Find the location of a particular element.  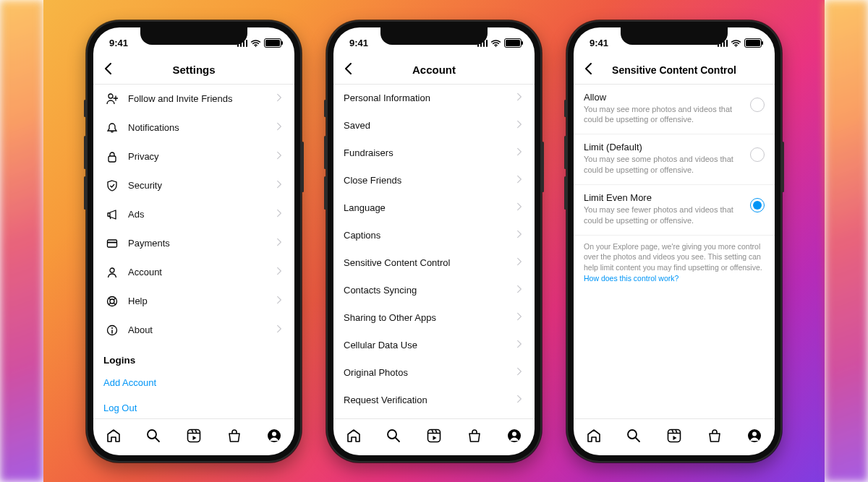

page-title: Settings is located at coordinates (194, 69).